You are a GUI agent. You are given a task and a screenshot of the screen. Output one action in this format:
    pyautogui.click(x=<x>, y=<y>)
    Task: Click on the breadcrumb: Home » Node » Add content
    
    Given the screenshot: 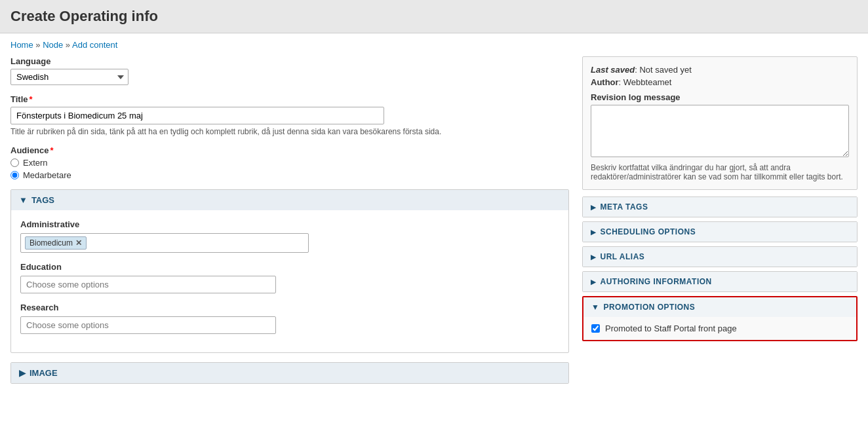 What is the action you would take?
    pyautogui.click(x=434, y=45)
    